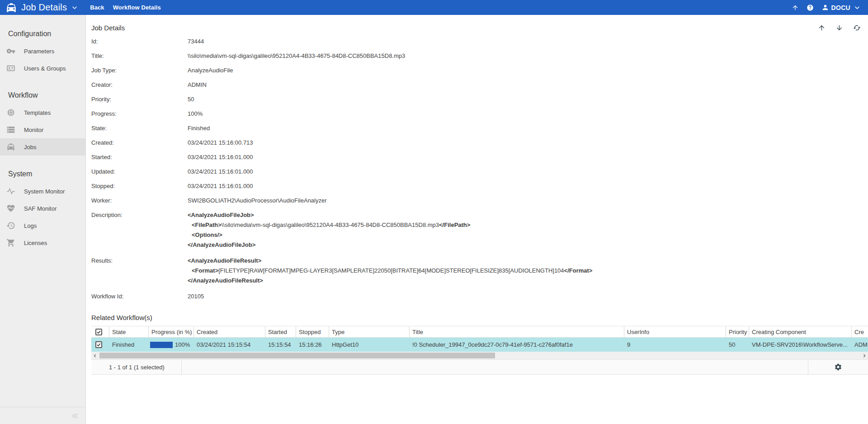 Image resolution: width=868 pixels, height=424 pixels. Describe the element at coordinates (528, 143) in the screenshot. I see `field-value: 03/24/2021 15:16:00.713` at that location.